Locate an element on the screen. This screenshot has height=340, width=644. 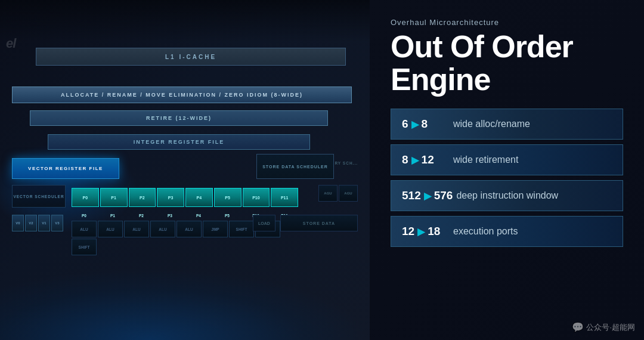
watermark-text: 公众号·超能网 is located at coordinates (611, 327).